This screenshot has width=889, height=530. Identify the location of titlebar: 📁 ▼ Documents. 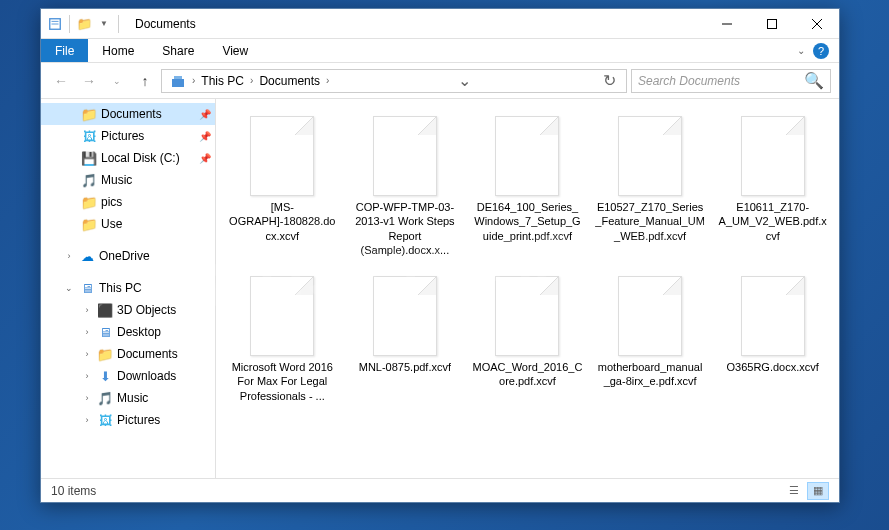
(440, 24).